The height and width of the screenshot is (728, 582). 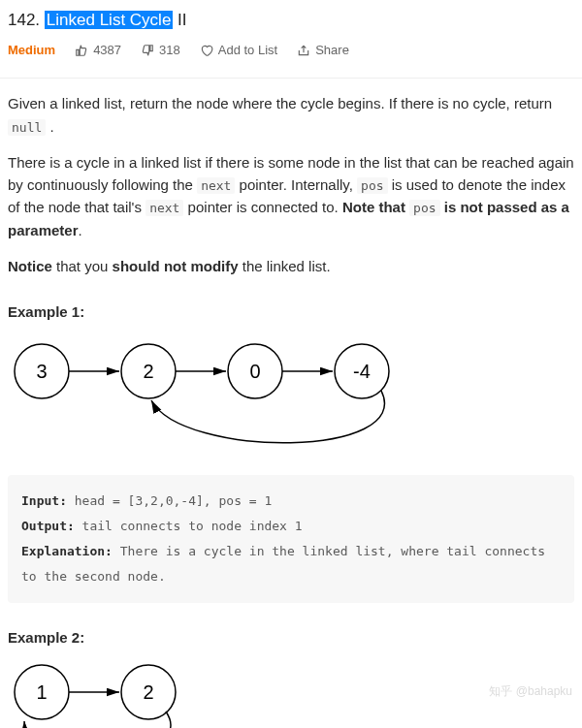 What do you see at coordinates (291, 638) in the screenshot?
I see `example2-heading: Example 2:` at bounding box center [291, 638].